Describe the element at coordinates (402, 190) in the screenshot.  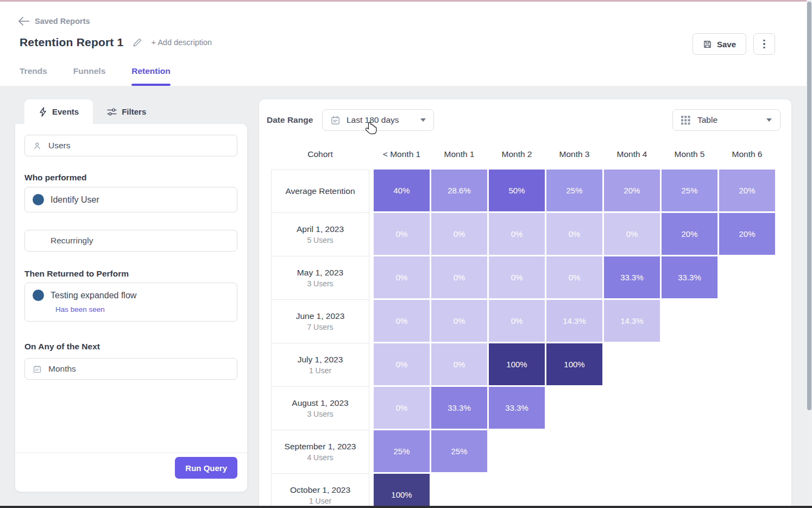
I see `retention-value-cell: 40%` at that location.